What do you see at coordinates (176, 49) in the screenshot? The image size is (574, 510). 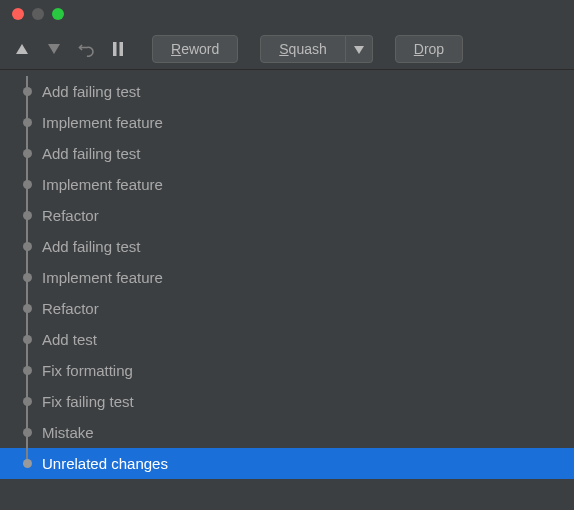 I see `reword-mnemonic: R` at bounding box center [176, 49].